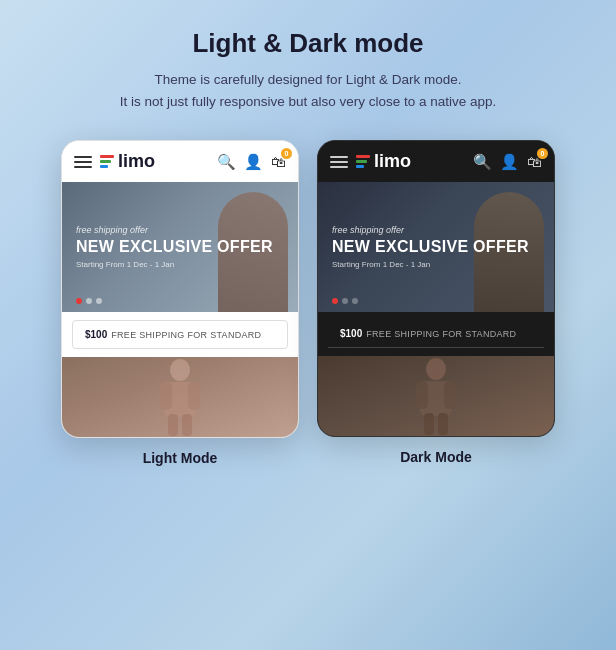 The image size is (616, 650). What do you see at coordinates (335, 301) in the screenshot?
I see `dot-active-dark` at bounding box center [335, 301].